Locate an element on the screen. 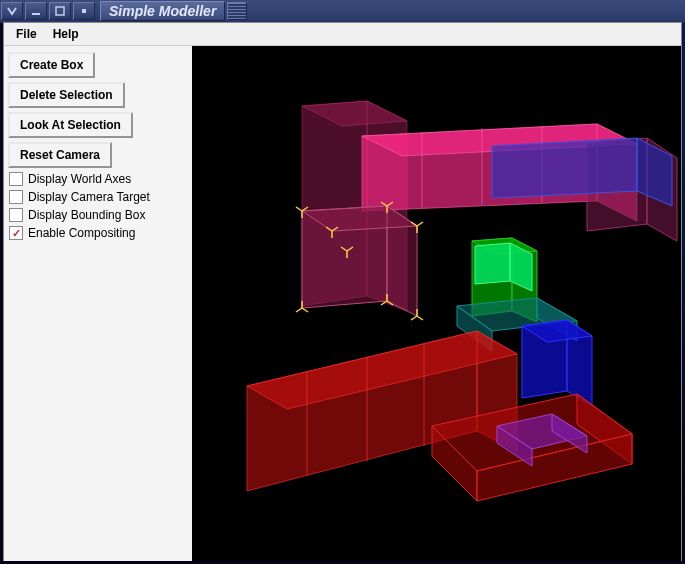  display-camera-target-checkbox: Display Camera Target is located at coordinates (98, 197).